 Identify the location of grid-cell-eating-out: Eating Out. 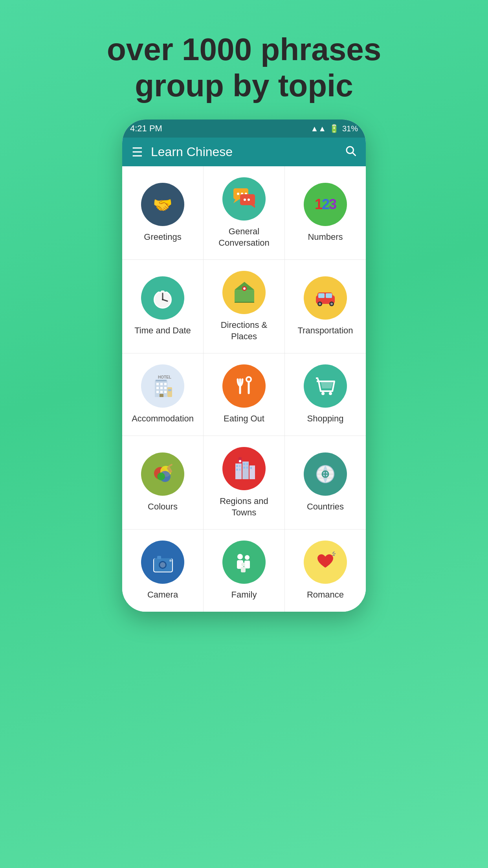
(244, 395).